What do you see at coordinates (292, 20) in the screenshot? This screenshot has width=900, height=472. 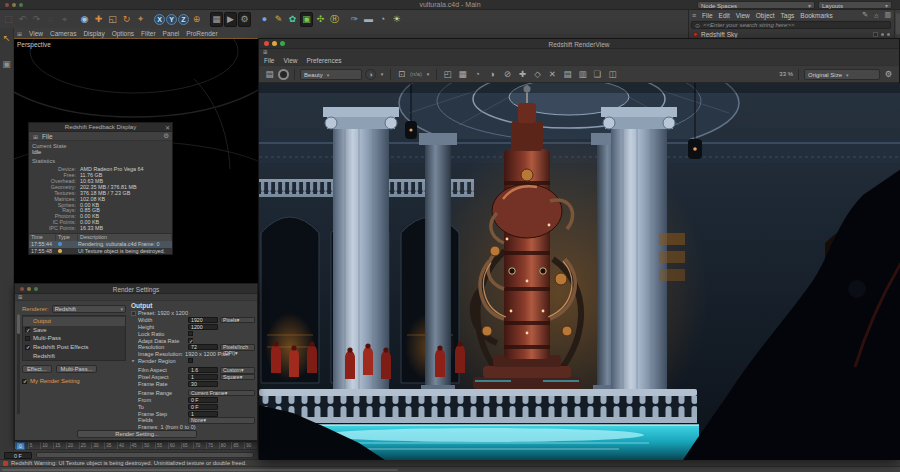 I see `mograph-icon: ✿` at bounding box center [292, 20].